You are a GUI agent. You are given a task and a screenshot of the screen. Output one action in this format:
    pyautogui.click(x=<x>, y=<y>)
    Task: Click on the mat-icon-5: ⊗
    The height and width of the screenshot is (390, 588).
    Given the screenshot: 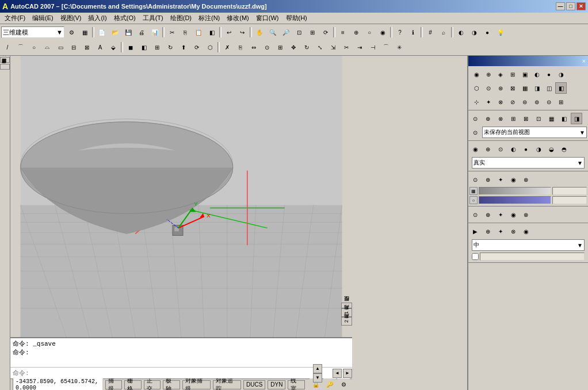 What is the action you would take?
    pyautogui.click(x=526, y=215)
    